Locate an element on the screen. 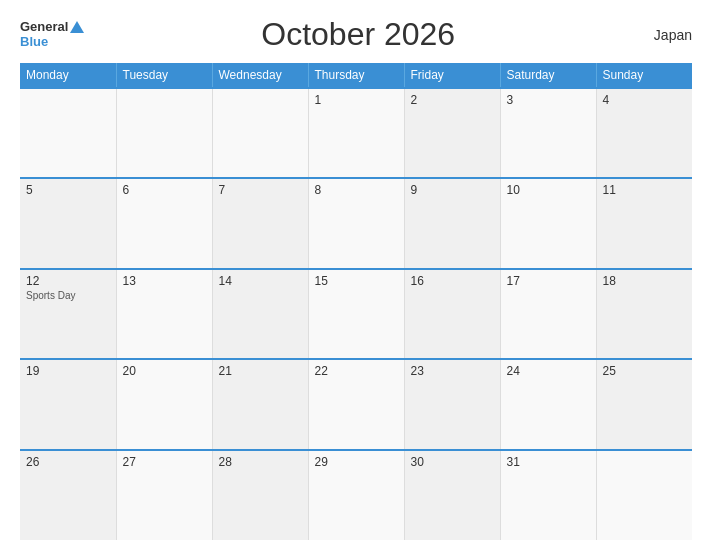 Image resolution: width=712 pixels, height=550 pixels. day-number: 25 is located at coordinates (645, 371).